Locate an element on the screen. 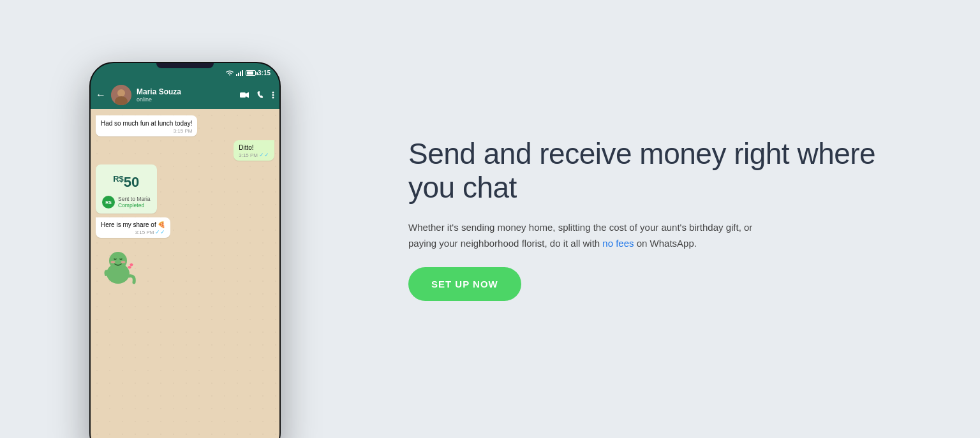 The image size is (980, 438). chat-body: Had so much fun at lunch today! 3:15 PM … is located at coordinates (185, 274).